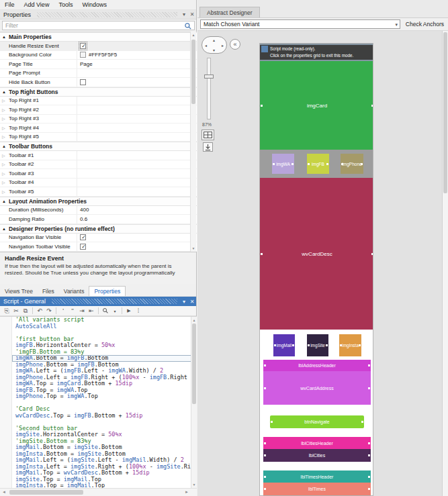 The height and width of the screenshot is (496, 448). Describe the element at coordinates (94, 5) in the screenshot. I see `menu-windows: Windows` at that location.